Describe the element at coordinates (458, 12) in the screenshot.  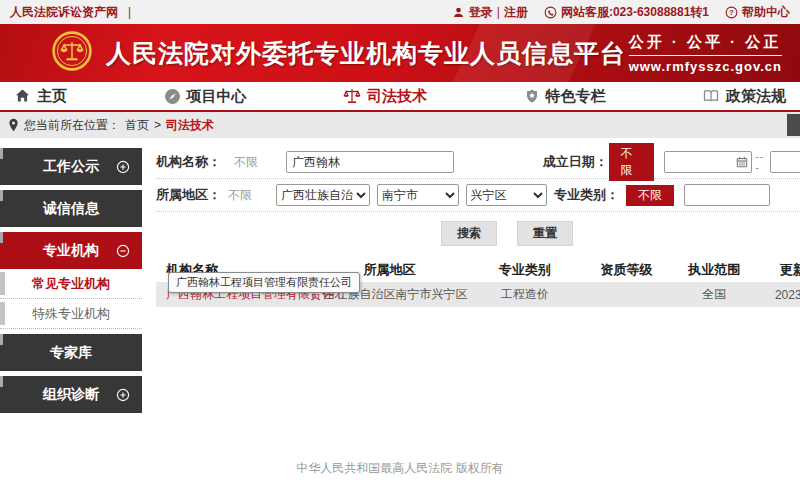
I see `user-icon` at that location.